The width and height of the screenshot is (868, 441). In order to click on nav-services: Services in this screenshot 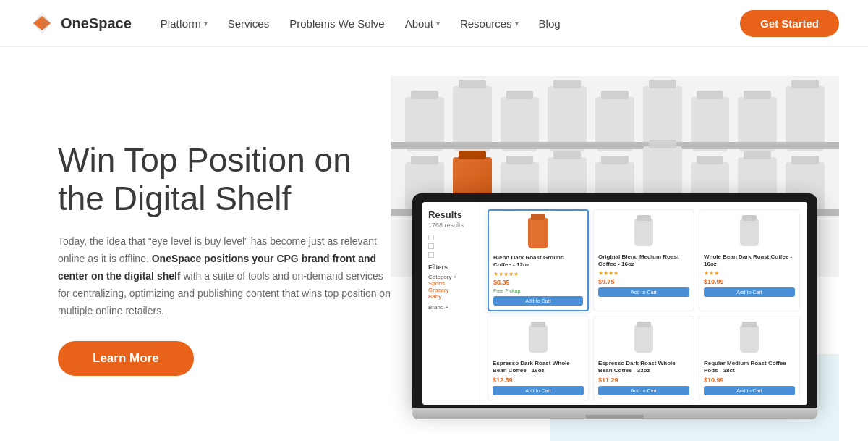, I will do `click(249, 23)`.